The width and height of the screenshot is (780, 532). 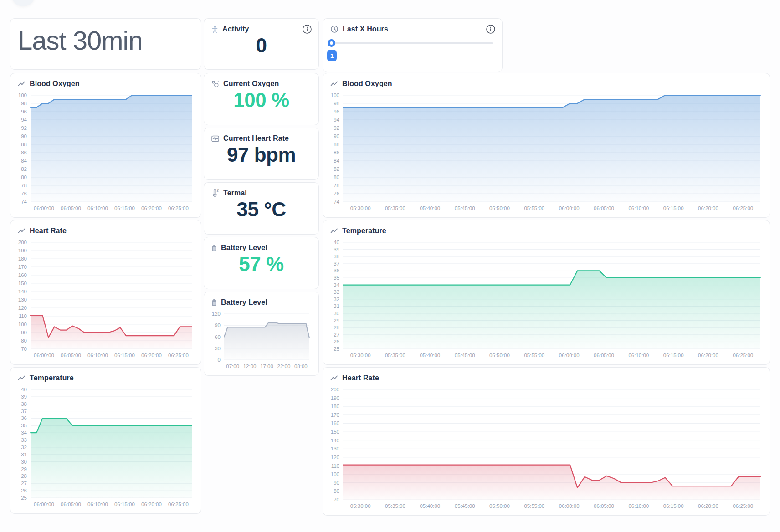 I want to click on x-tick-label: 17:00, so click(x=267, y=366).